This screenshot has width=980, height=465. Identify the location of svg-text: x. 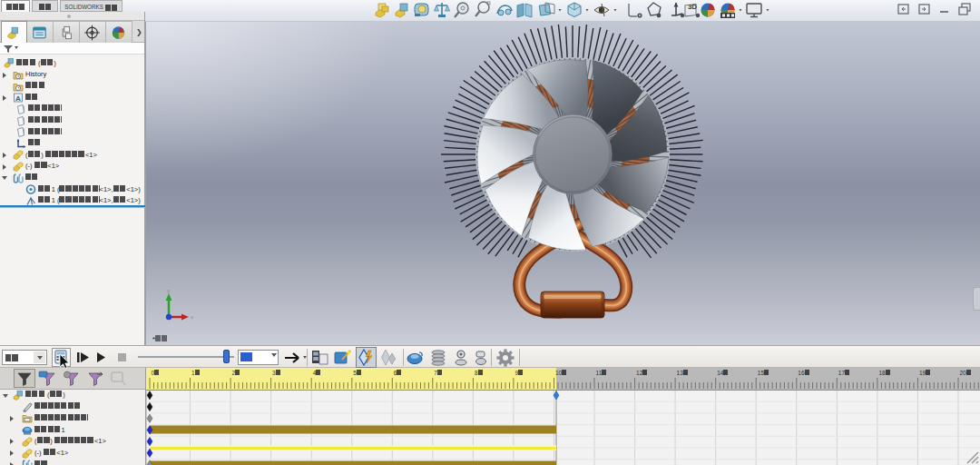
(192, 317).